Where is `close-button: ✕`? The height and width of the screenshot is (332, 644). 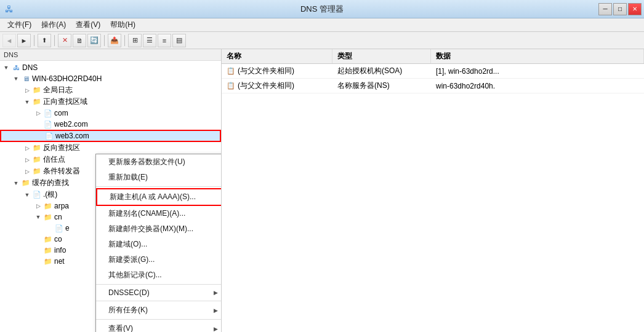
close-button: ✕ is located at coordinates (635, 9).